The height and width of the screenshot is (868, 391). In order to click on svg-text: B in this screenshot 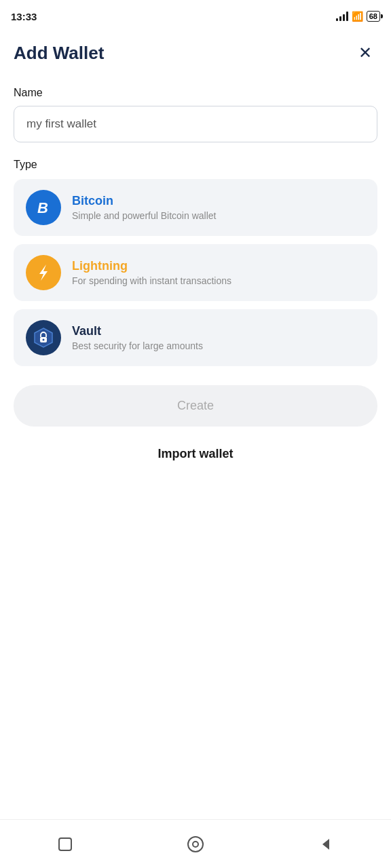, I will do `click(43, 208)`.